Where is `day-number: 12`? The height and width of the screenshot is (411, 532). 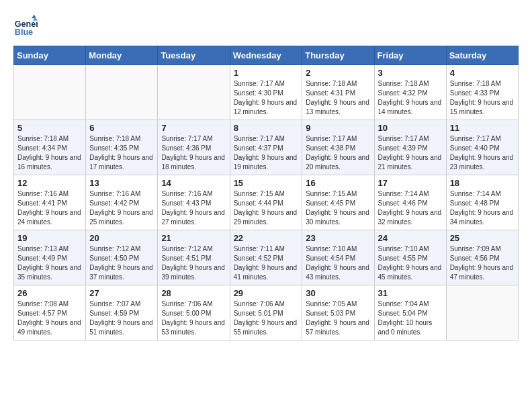 day-number: 12 is located at coordinates (50, 183).